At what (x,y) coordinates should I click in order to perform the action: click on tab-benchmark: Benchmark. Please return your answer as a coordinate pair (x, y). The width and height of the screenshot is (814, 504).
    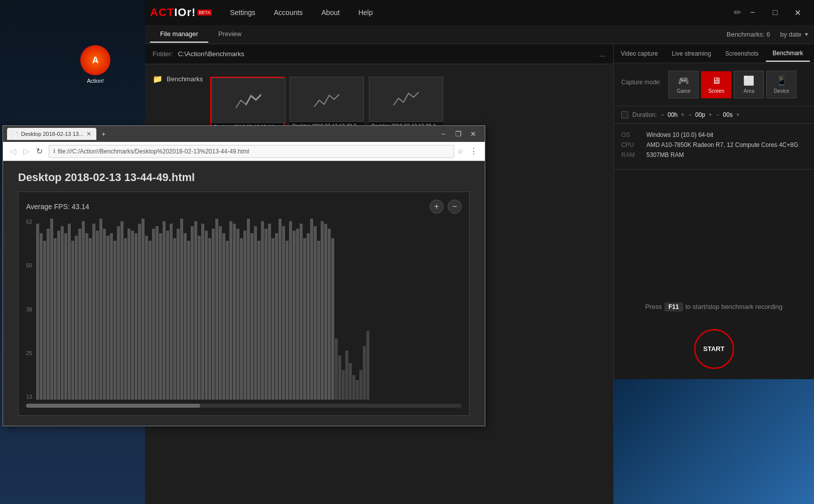
    Looking at the image, I should click on (788, 54).